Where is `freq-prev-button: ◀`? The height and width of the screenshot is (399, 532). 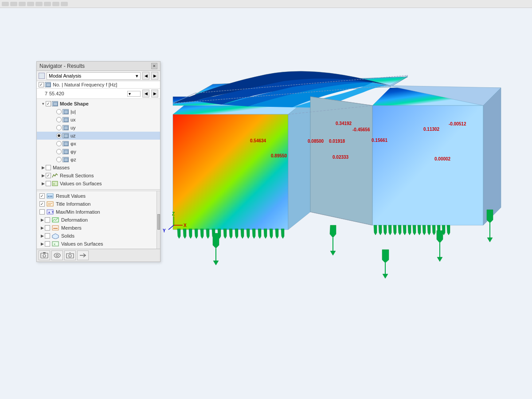
freq-prev-button: ◀ is located at coordinates (146, 94).